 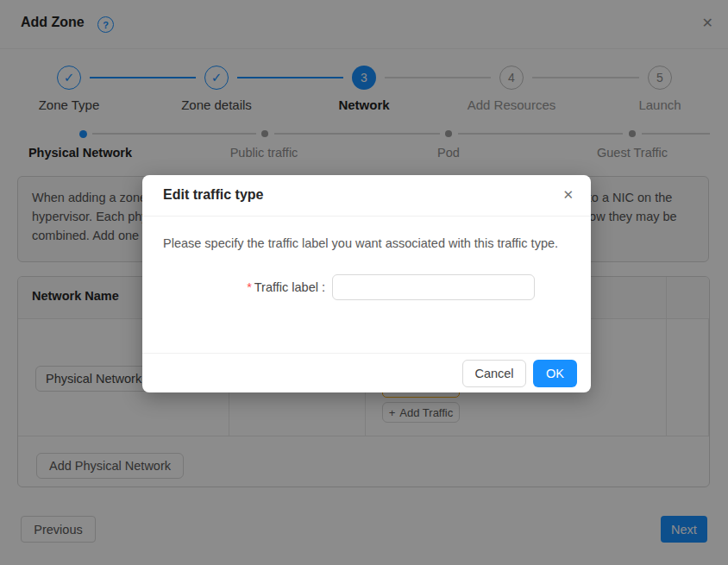 What do you see at coordinates (367, 287) in the screenshot?
I see `traffic-label-form-row: *Traffic label :` at bounding box center [367, 287].